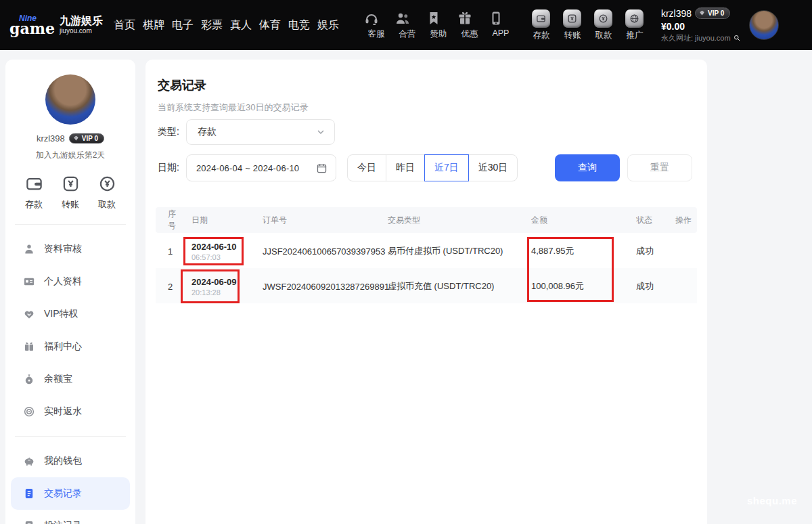 The width and height of the screenshot is (812, 524). I want to click on type-filter-row: 类型: 存款, so click(432, 132).